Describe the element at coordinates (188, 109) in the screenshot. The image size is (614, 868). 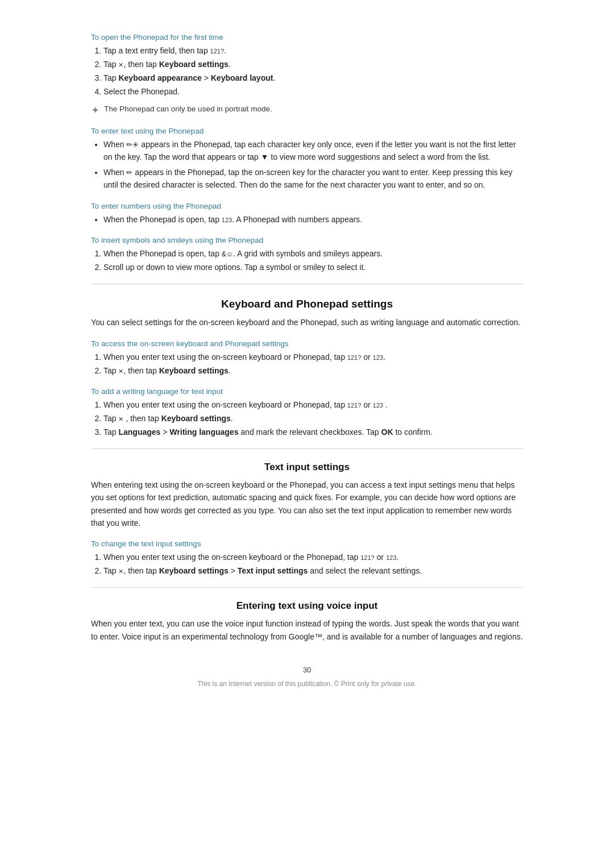
I see `note-text: The Phonepad can only be used in portrai…` at that location.